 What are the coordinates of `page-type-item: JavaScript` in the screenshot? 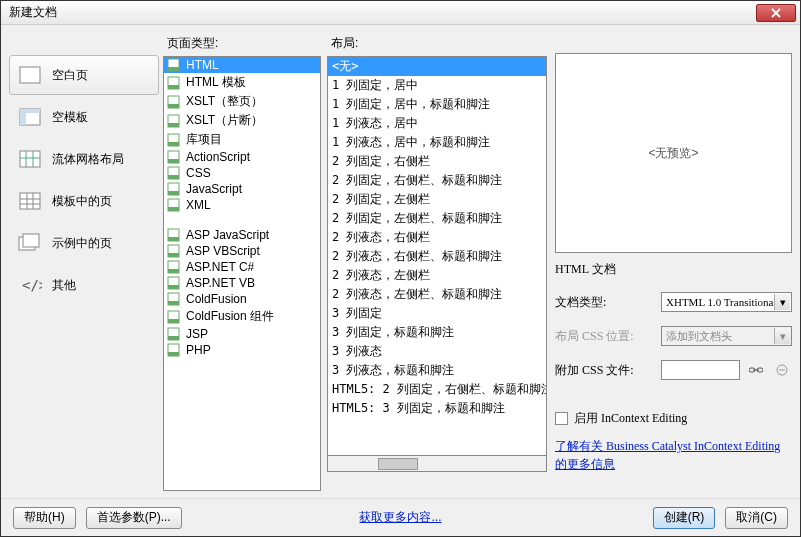 It's located at (242, 189).